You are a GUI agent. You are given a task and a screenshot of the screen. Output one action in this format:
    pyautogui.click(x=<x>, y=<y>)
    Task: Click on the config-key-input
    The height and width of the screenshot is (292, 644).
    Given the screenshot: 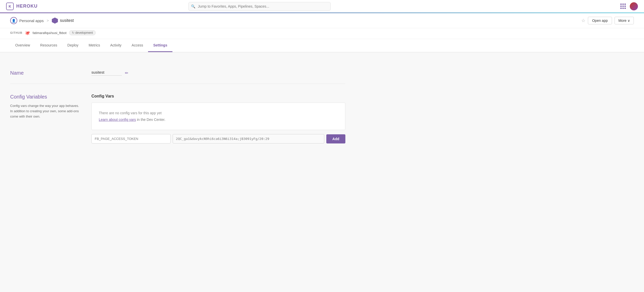 What is the action you would take?
    pyautogui.click(x=131, y=139)
    